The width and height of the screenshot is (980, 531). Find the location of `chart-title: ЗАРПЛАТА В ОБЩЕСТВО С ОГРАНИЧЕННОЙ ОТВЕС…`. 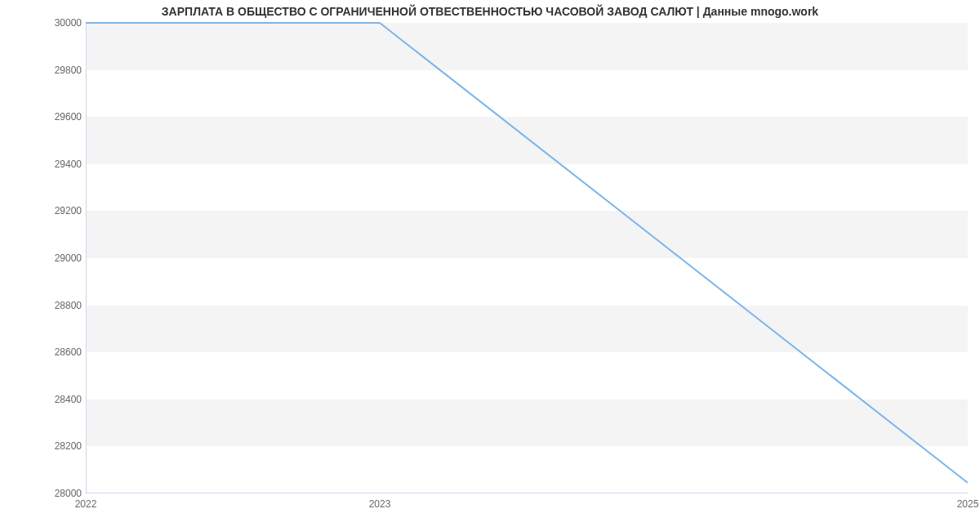

chart-title: ЗАРПЛАТА В ОБЩЕСТВО С ОГРАНИЧЕННОЙ ОТВЕС… is located at coordinates (490, 11).